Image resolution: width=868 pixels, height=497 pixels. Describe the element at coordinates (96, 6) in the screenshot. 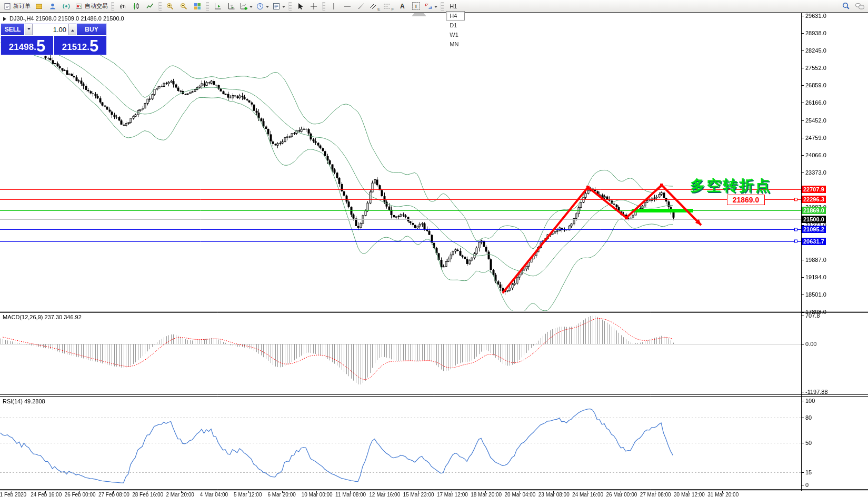

I see `auto-trading-label: 自动交易` at that location.